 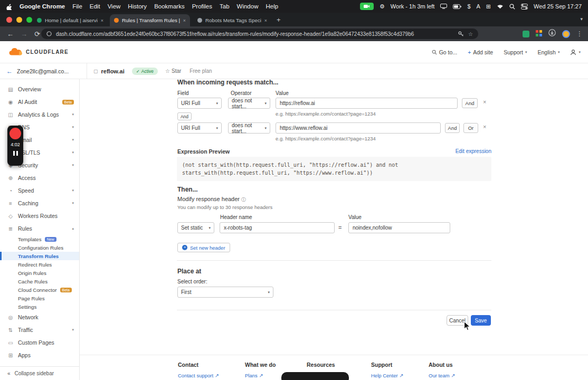 I want to click on or-button-row2: Or, so click(x=471, y=128).